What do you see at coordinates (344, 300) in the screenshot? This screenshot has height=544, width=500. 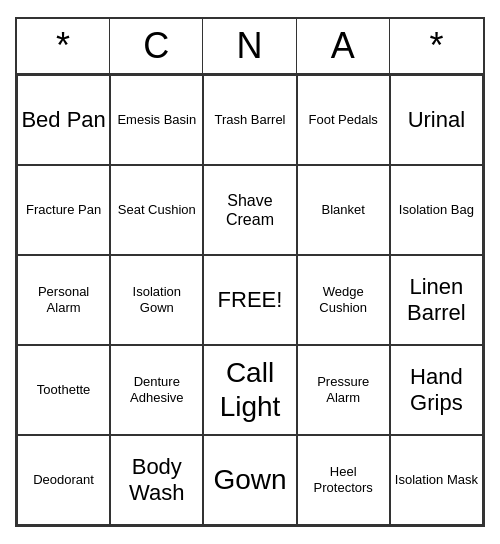 I see `cell-text-13: Wedge Cushion` at bounding box center [344, 300].